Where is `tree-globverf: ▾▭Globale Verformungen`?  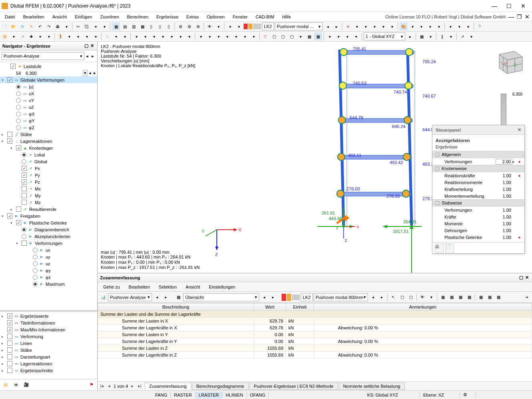 tree-globverf: ▾▭Globale Verformungen is located at coordinates (49, 80).